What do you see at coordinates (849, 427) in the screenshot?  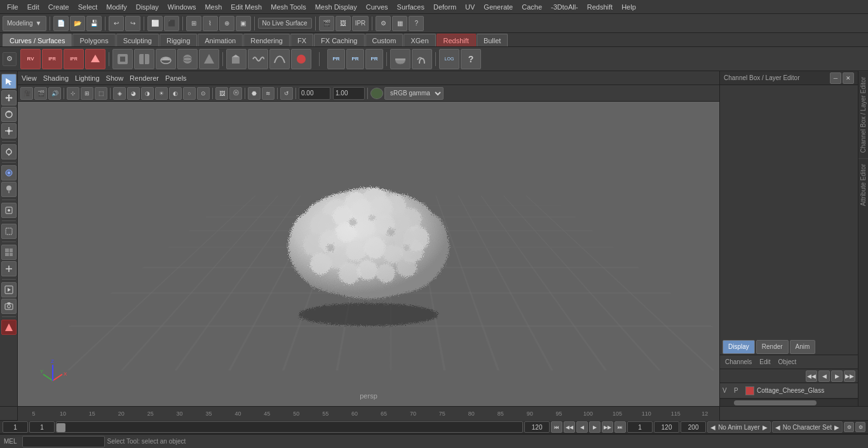 I see `anim-settings-btn: ⚙` at bounding box center [849, 427].